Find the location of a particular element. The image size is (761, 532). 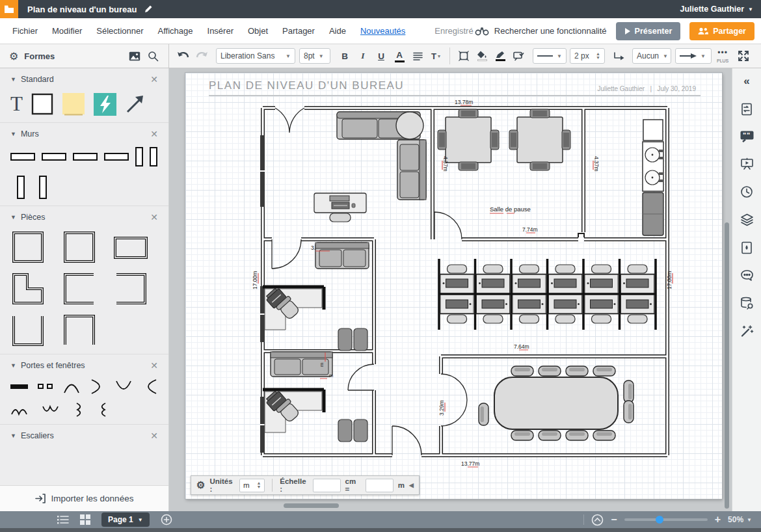

shape-room-square1 is located at coordinates (28, 247).